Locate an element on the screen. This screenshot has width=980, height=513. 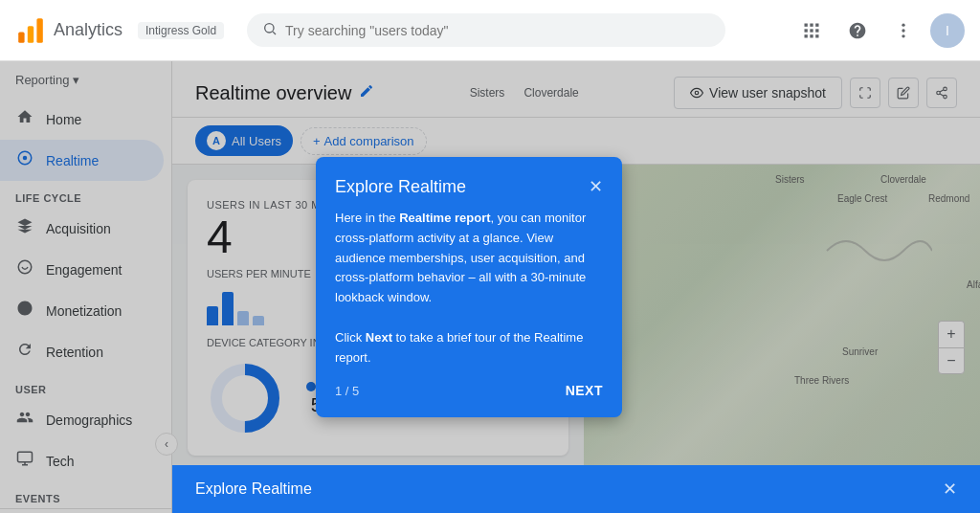
bottom-banner-close-button: ✕ is located at coordinates (949, 489).